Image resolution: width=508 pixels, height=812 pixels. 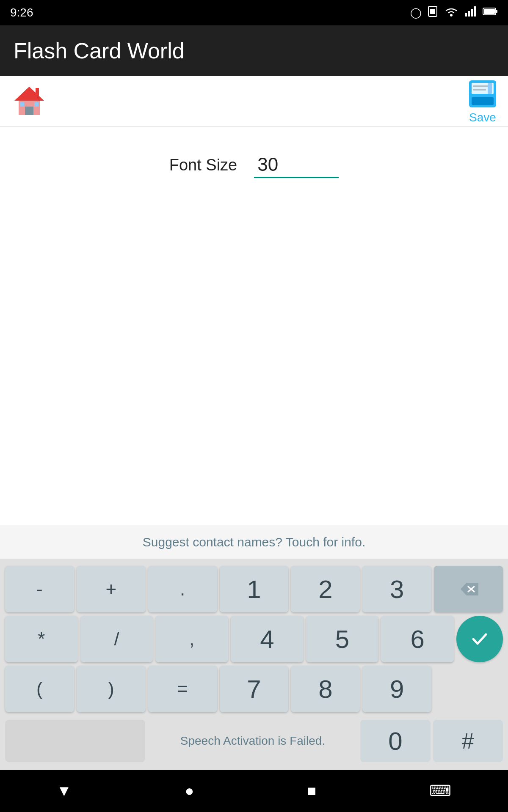 I want to click on status-bar: 9:26 ◯, so click(x=254, y=13).